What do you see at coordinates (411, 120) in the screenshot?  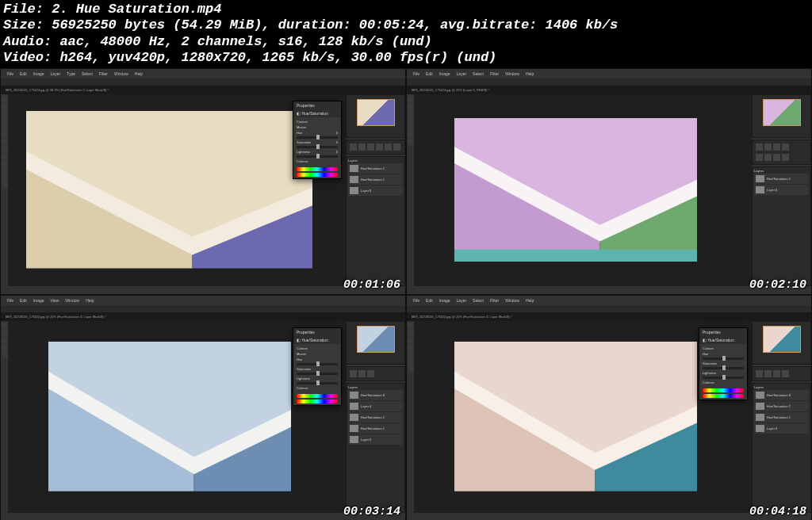 I see `tool-crop-icon` at bounding box center [411, 120].